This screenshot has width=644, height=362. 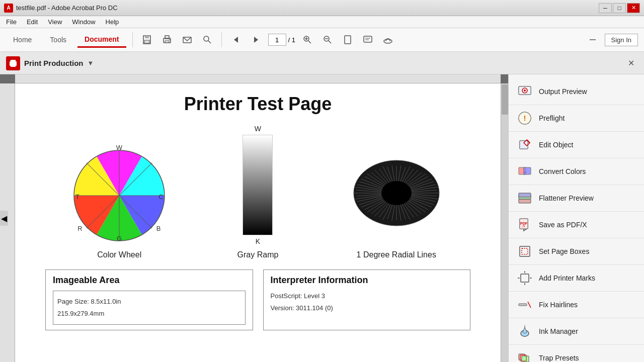 What do you see at coordinates (161, 197) in the screenshot?
I see `svg-text: C` at bounding box center [161, 197].